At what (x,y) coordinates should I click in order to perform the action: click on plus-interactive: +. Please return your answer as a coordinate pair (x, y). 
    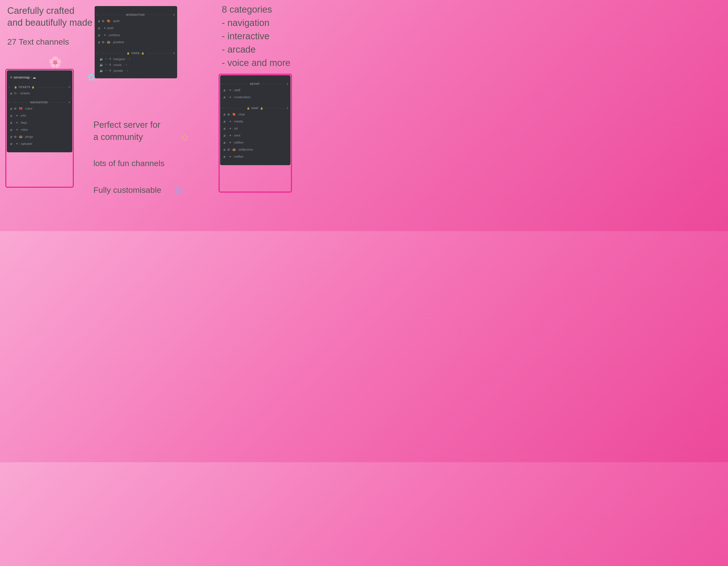
    Looking at the image, I should click on (174, 15).